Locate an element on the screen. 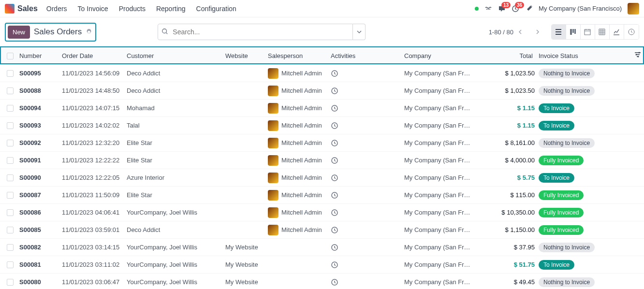 This screenshot has width=644, height=289. cell-number: S00090 is located at coordinates (39, 178).